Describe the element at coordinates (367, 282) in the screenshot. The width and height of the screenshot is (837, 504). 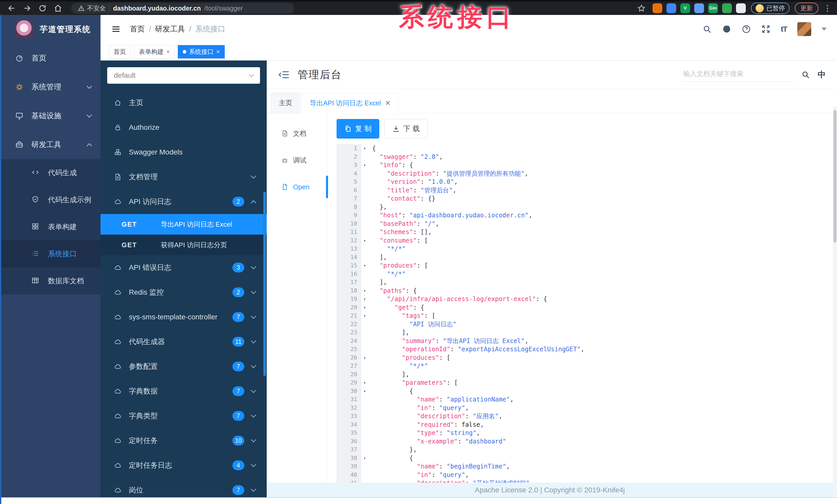
I see `fold-marker` at that location.